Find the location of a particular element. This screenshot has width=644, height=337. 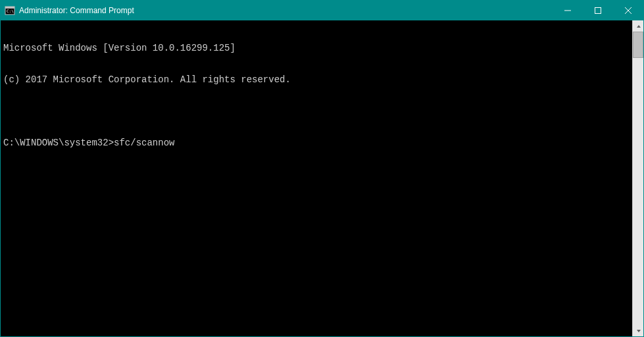

terminal-line: (c) 2017 Microsoft Corporation. All righ… is located at coordinates (316, 80).